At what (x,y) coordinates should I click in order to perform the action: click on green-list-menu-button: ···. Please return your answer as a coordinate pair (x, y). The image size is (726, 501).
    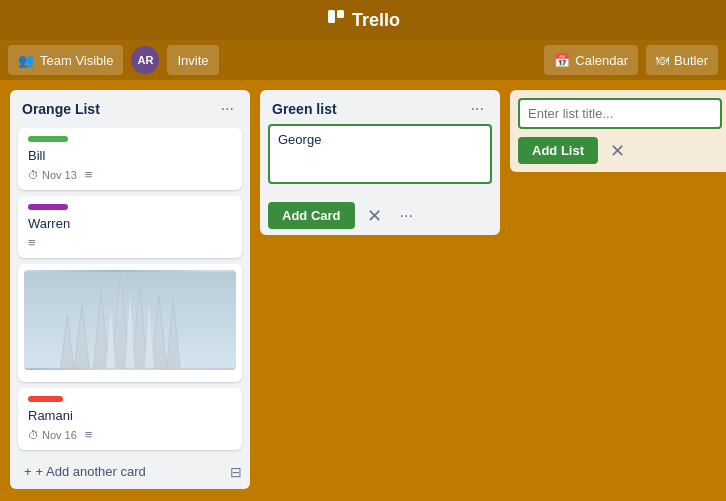
    Looking at the image, I should click on (478, 109).